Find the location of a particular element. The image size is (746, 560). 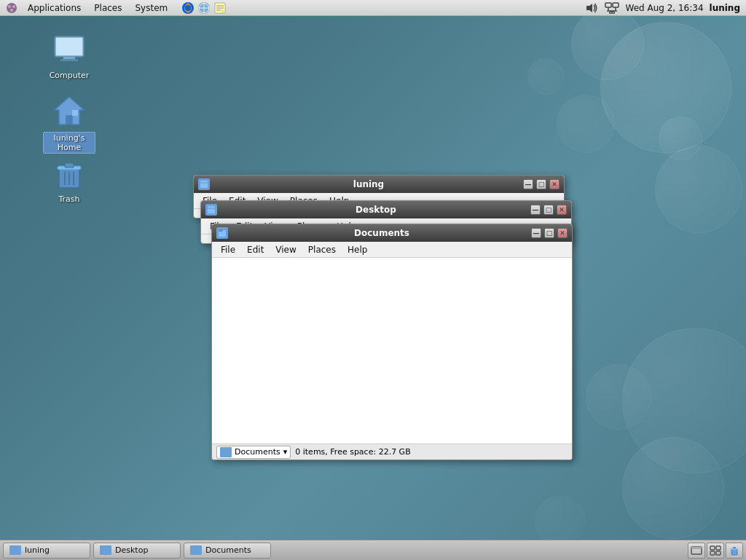

luning-window-controls: — □ ✕ is located at coordinates (541, 184).